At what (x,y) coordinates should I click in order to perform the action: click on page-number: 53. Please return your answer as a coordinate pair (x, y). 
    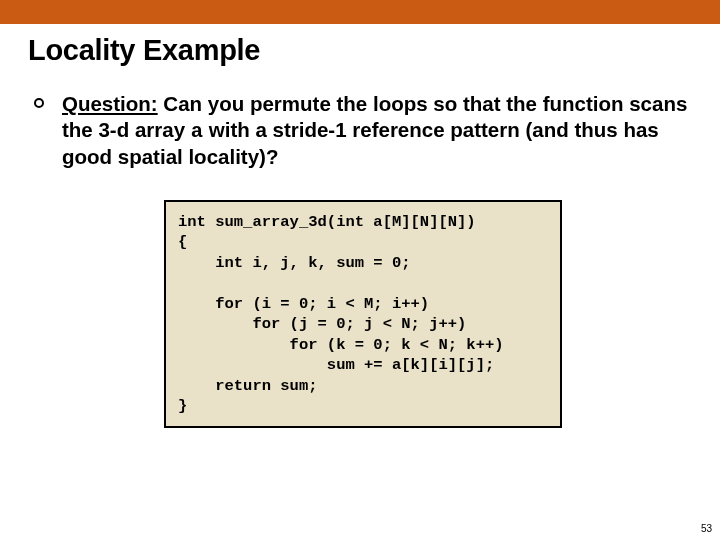
    Looking at the image, I should click on (706, 528).